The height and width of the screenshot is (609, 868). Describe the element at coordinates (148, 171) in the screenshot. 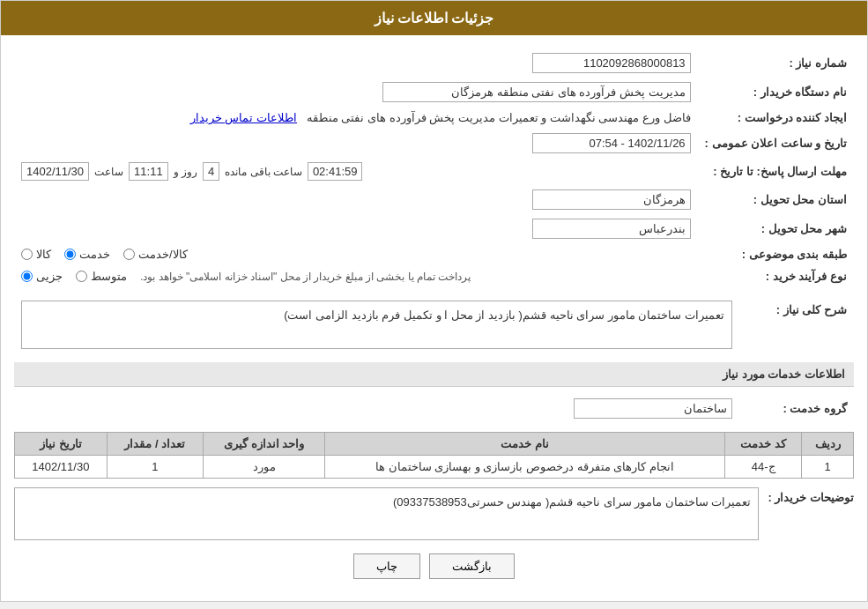

I see `deadline-time: 11:11` at that location.